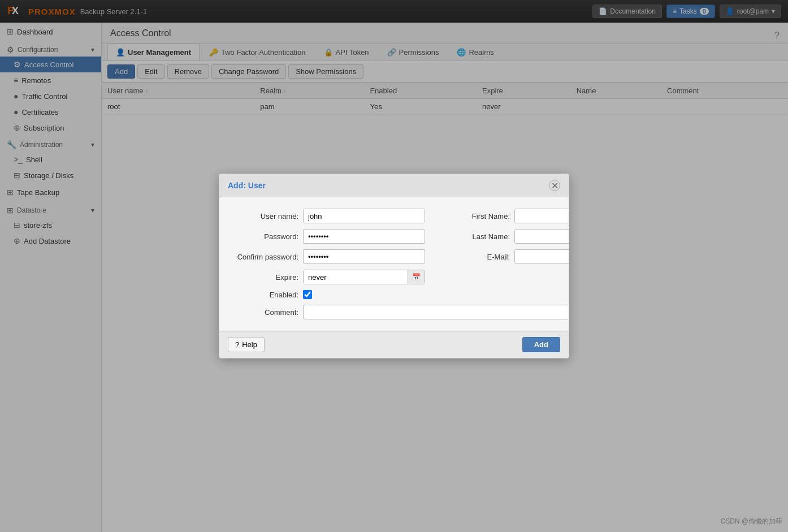  What do you see at coordinates (542, 345) in the screenshot?
I see `modal-add-button: Add` at bounding box center [542, 345].